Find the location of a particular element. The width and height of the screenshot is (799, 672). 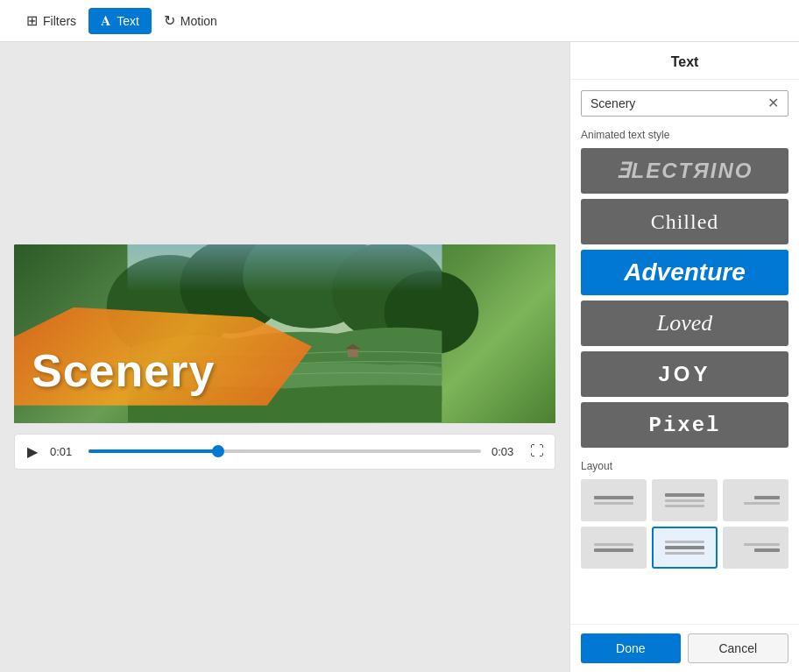

total-time: 0:03 is located at coordinates (506, 452).